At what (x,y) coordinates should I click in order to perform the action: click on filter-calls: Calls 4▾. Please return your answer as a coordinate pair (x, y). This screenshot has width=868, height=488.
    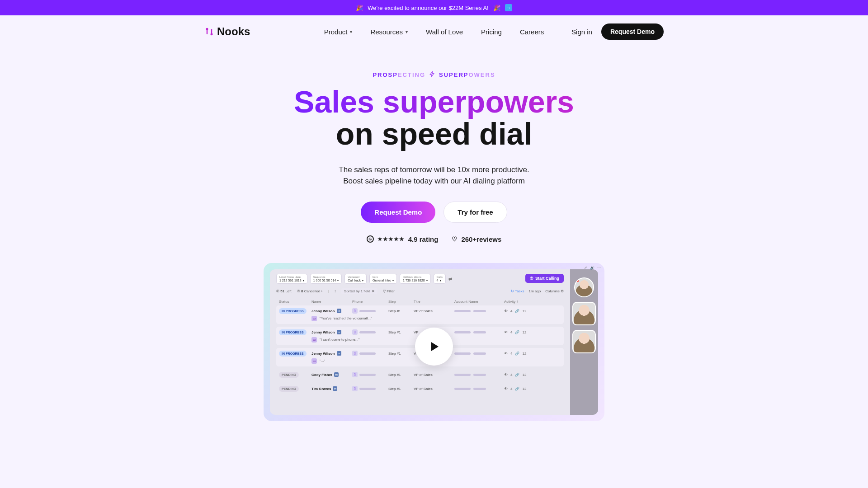
    Looking at the image, I should click on (439, 279).